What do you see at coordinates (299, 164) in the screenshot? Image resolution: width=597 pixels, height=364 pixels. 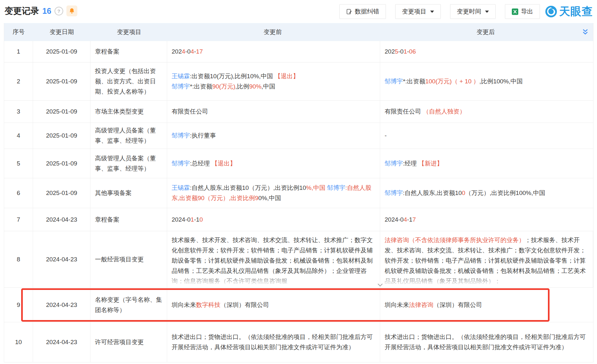 I see `table-row: 52025-01-09高级管理人员备案（董事、监事、经理等）邹博宇:总经理 【退…` at bounding box center [299, 164].